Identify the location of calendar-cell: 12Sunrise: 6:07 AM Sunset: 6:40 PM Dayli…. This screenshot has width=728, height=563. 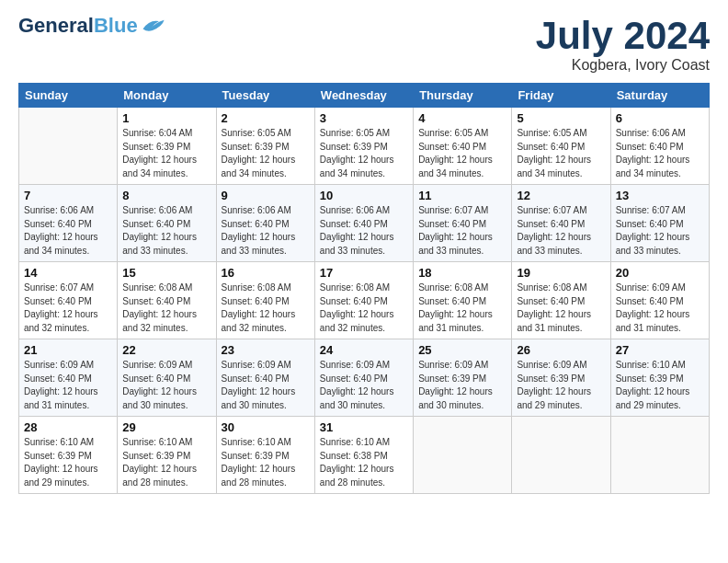
(561, 224).